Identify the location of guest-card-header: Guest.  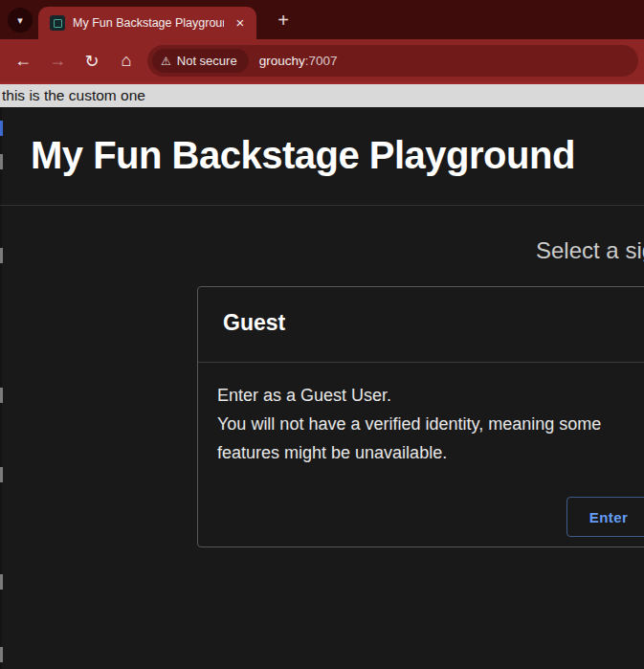
(421, 324).